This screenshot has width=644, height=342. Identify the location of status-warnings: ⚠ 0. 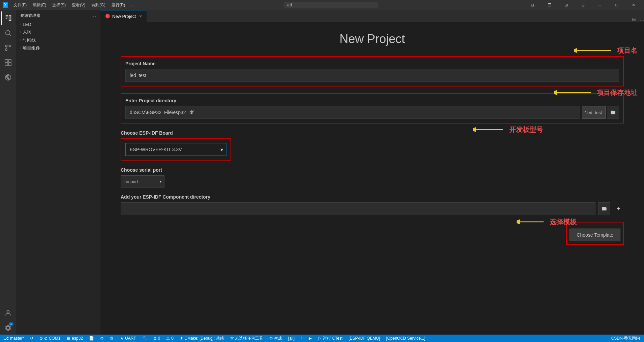
(170, 338).